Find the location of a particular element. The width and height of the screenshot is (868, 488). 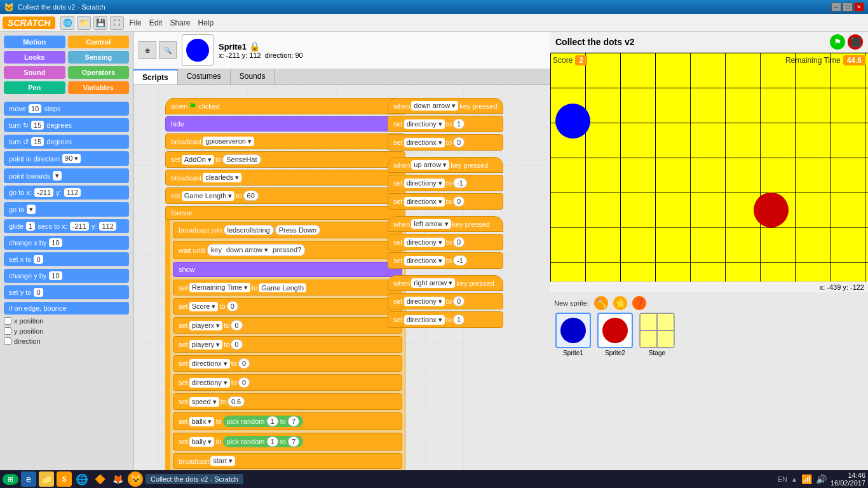

block-direction: direction is located at coordinates (66, 341).